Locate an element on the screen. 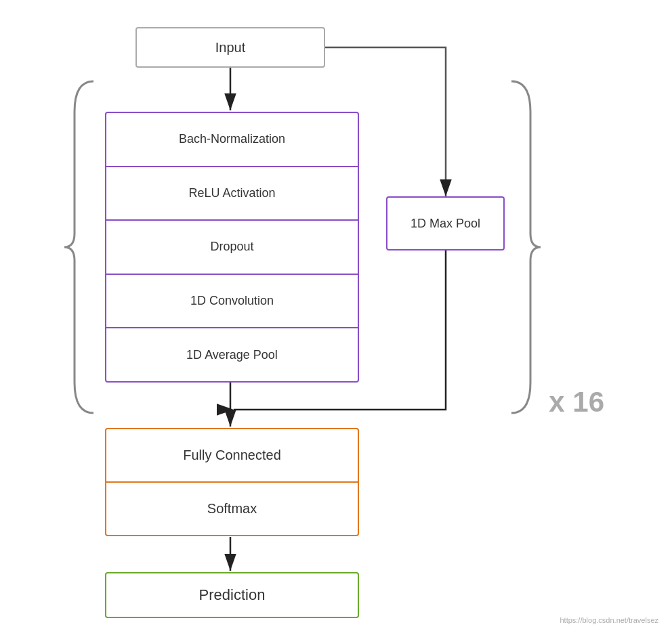 The width and height of the screenshot is (672, 631). fully-connected-layer: Fully Connected is located at coordinates (232, 456).